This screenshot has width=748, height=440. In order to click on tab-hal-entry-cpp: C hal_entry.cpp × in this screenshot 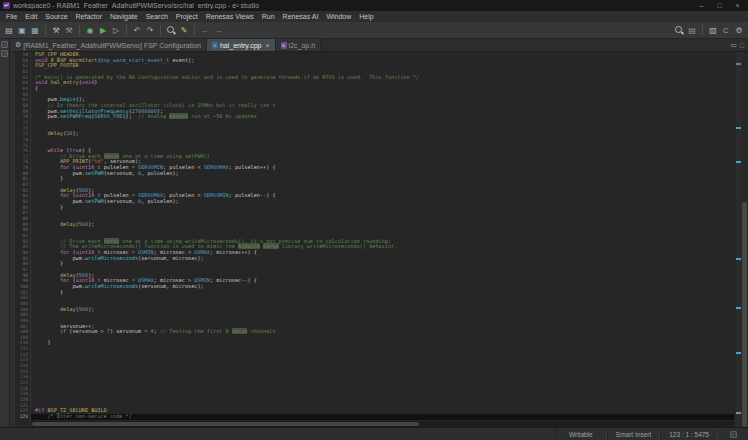, I will do `click(242, 45)`.